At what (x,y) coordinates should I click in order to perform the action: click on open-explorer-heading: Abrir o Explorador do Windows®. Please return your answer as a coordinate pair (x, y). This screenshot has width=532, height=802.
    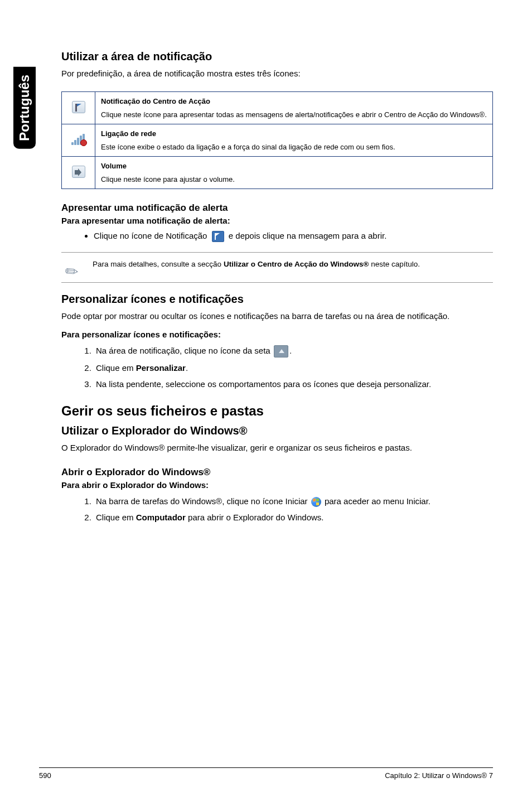
    Looking at the image, I should click on (277, 472).